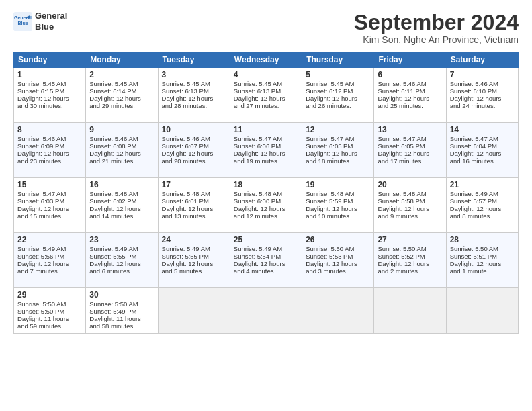 The image size is (532, 411). Describe the element at coordinates (266, 271) in the screenshot. I see `day-info-line: and 4 minutes.` at that location.